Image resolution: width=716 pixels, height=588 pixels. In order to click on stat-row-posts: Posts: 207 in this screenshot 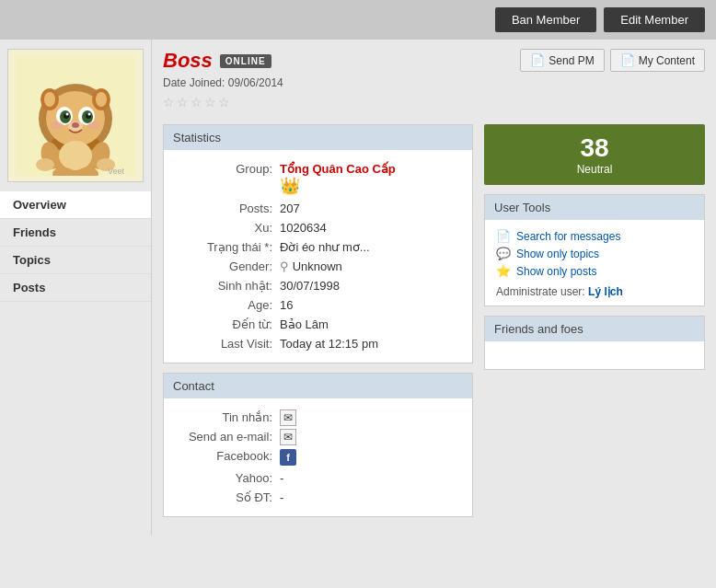, I will do `click(318, 208)`.